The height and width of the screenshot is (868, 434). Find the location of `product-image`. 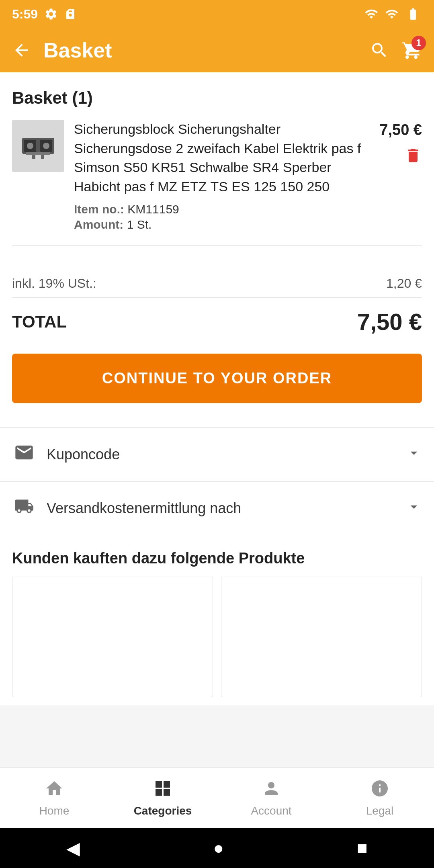

product-image is located at coordinates (38, 146).